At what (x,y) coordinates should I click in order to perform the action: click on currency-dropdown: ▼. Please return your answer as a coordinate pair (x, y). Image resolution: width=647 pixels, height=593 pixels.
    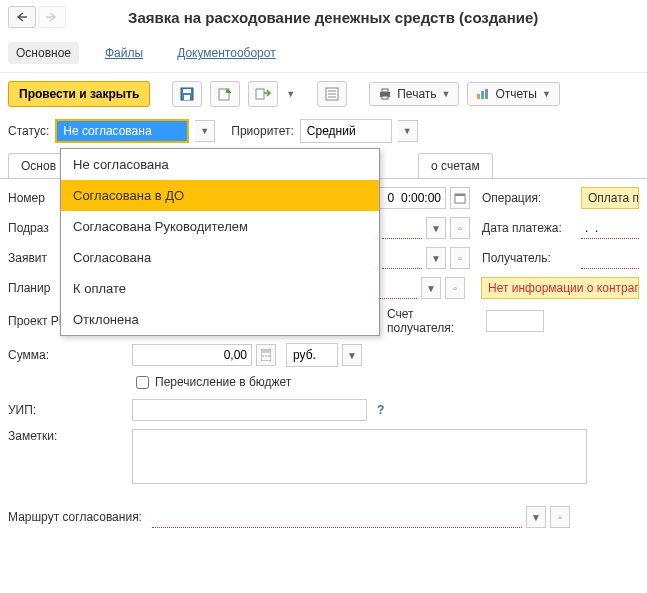
    Looking at the image, I should click on (352, 355).